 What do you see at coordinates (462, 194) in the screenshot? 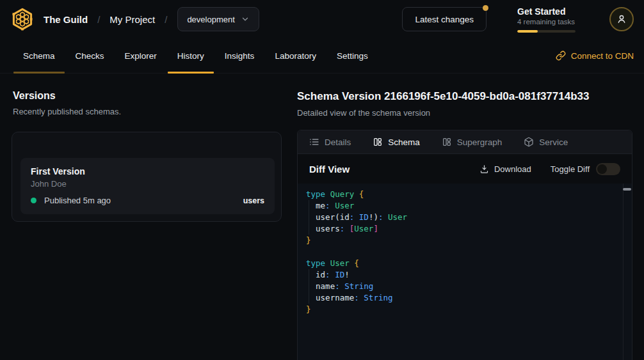
I see `code-line: type Query {` at bounding box center [462, 194].